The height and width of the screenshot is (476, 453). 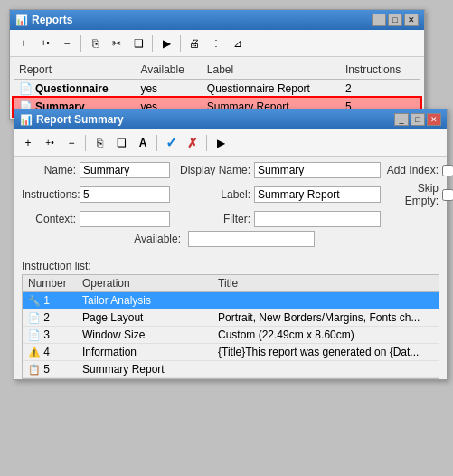 What do you see at coordinates (231, 300) in the screenshot?
I see `list-item: 🔧 1 Tailor Analysis` at bounding box center [231, 300].